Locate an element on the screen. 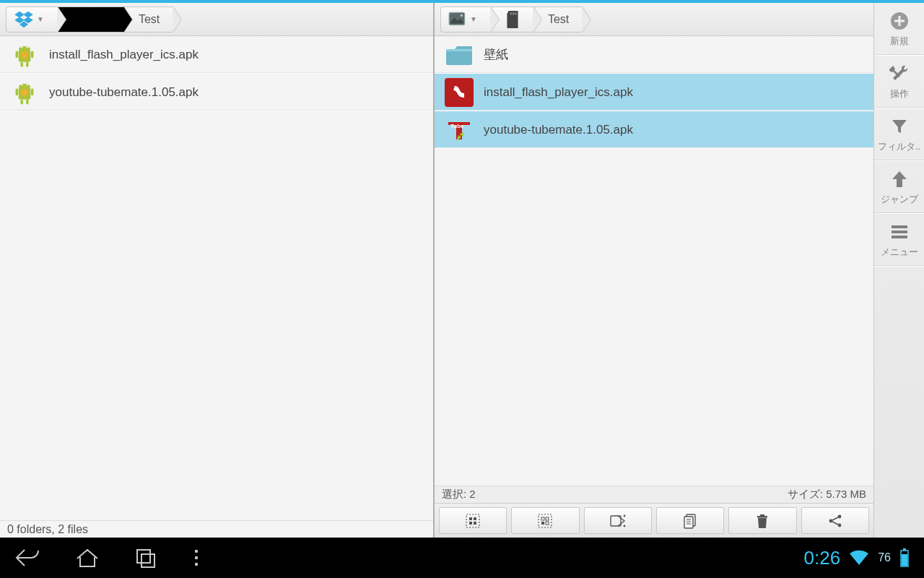 The width and height of the screenshot is (924, 578). selection-count: 選択: 2 is located at coordinates (459, 494).